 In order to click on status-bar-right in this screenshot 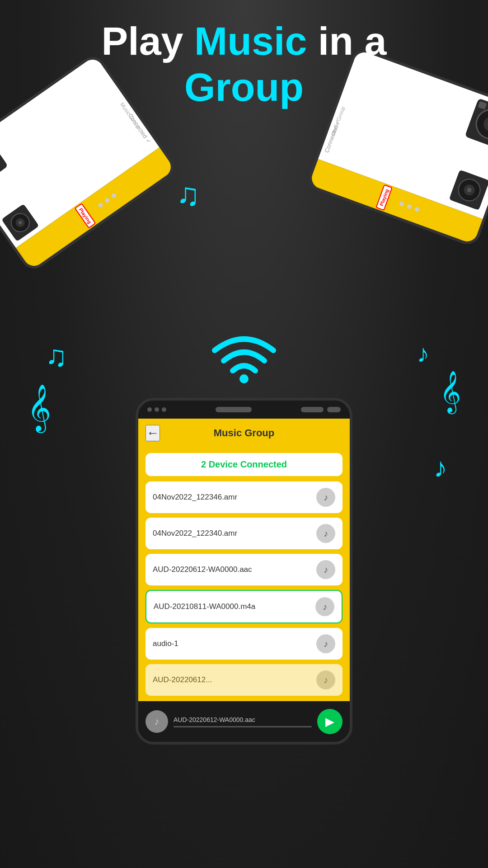, I will do `click(321, 410)`.